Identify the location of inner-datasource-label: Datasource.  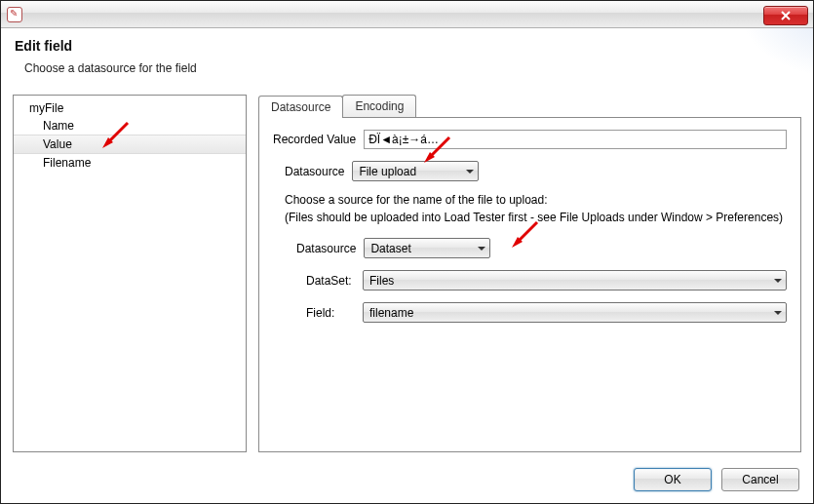
(326, 249).